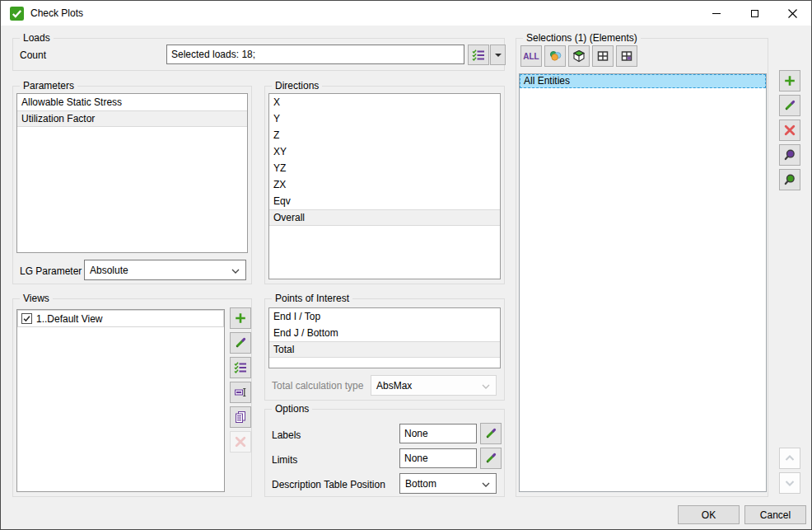 The width and height of the screenshot is (812, 530). Describe the element at coordinates (790, 180) in the screenshot. I see `zoom-fit-button` at that location.